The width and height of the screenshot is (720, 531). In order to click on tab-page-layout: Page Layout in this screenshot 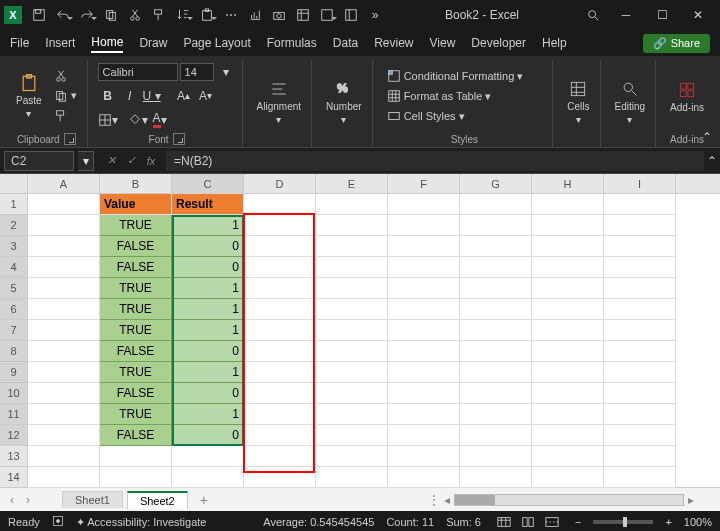, I will do `click(216, 43)`.